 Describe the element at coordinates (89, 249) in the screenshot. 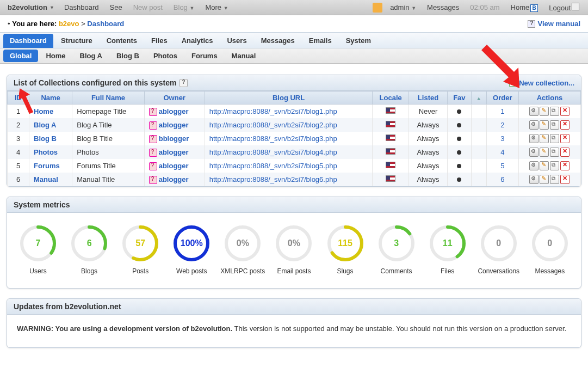

I see `metric-blogs: 6Blogs` at that location.